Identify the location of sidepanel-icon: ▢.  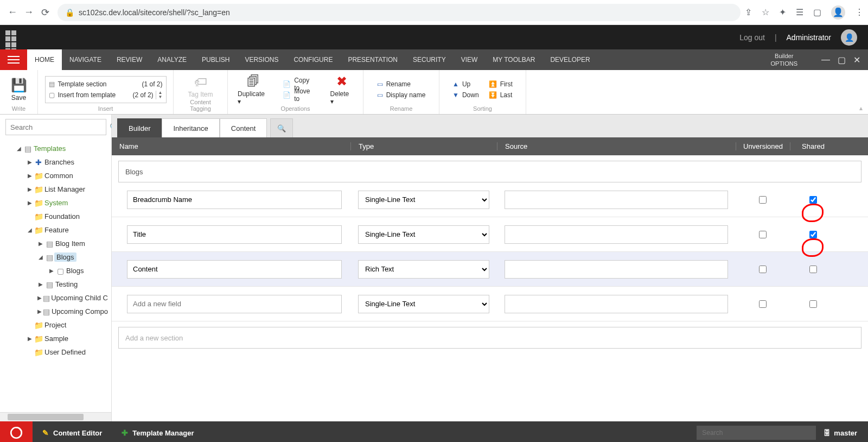
(817, 12).